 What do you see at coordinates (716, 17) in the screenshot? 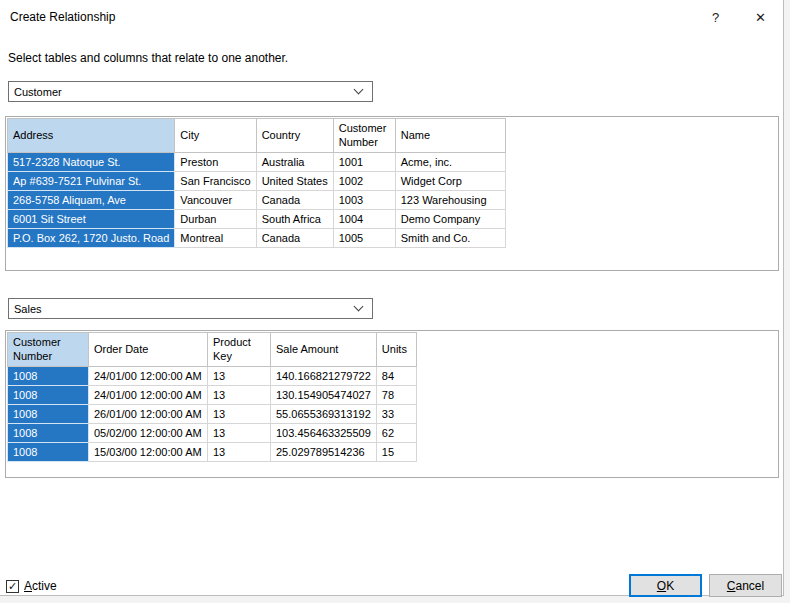
I see `help-button: ?` at bounding box center [716, 17].